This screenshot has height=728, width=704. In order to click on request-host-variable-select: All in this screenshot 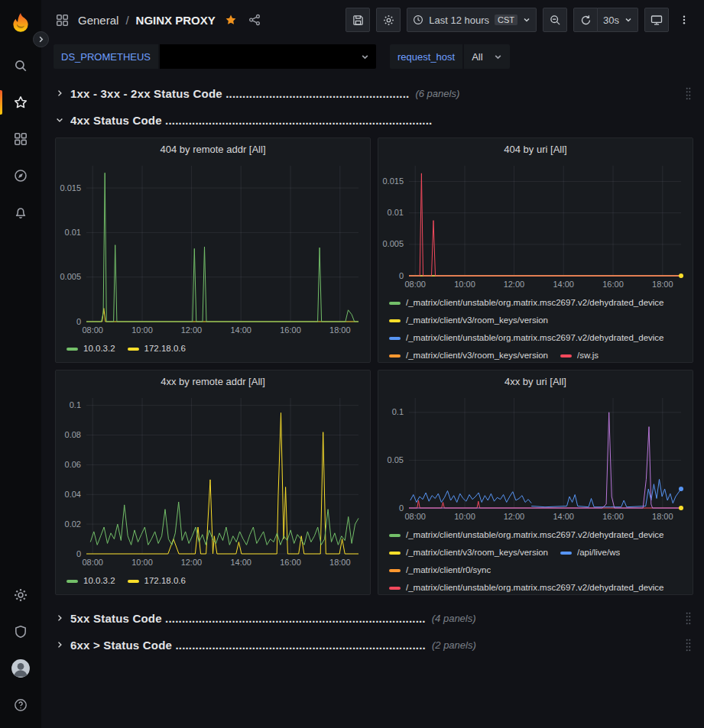, I will do `click(486, 57)`.